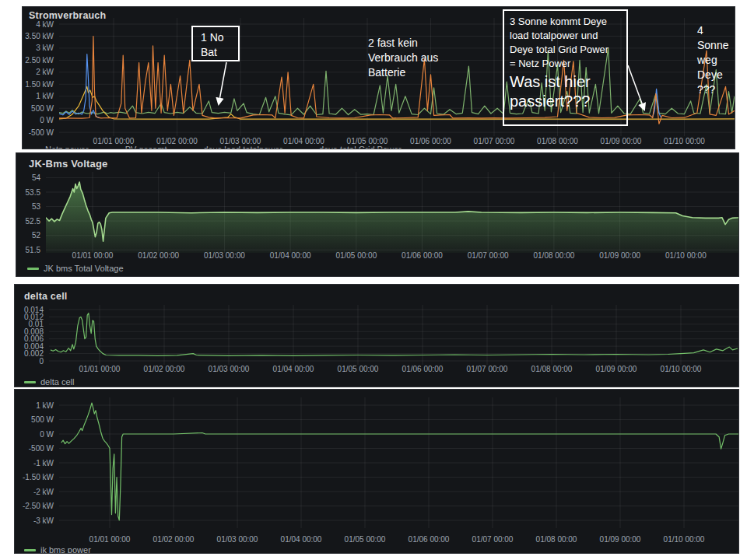 The width and height of the screenshot is (747, 560). I want to click on legend-label: JK bms Total Voltage, so click(84, 268).